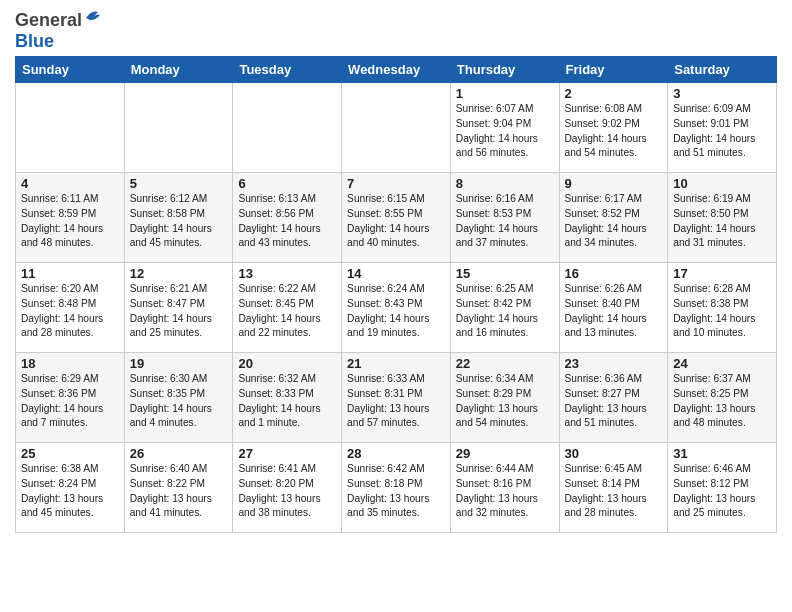 The height and width of the screenshot is (612, 792). Describe the element at coordinates (287, 492) in the screenshot. I see `day-info: Sunrise: 6:41 AM Sunset: 8:20 PM Dayligh…` at that location.